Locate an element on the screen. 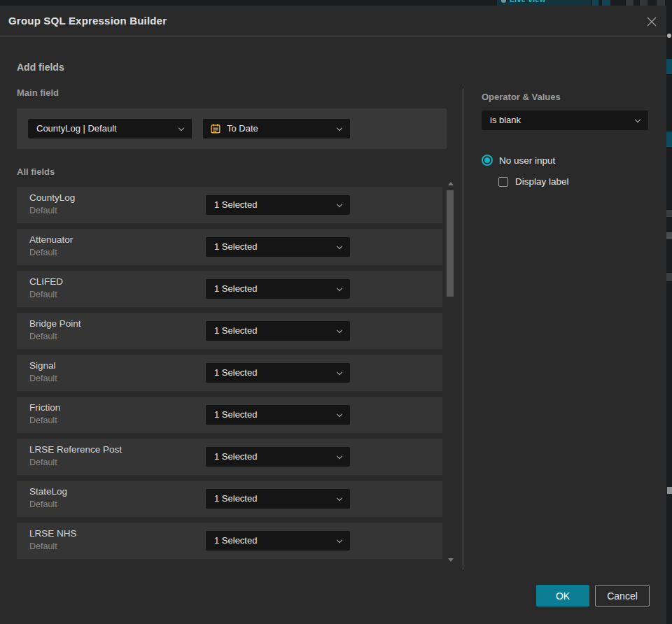 This screenshot has width=672, height=624. field-row-lrse-reference-post: LRSE Reference Post Default 1 Selected is located at coordinates (230, 457).